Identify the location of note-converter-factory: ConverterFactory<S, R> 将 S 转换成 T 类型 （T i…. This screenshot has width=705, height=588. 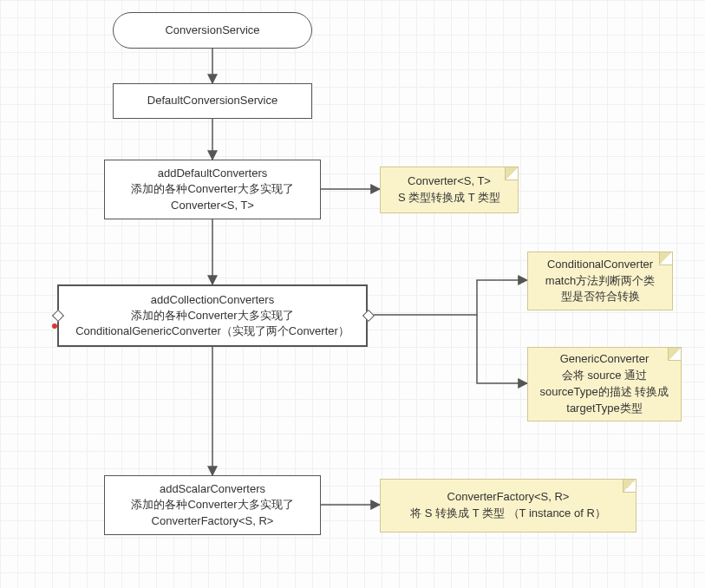
(508, 506).